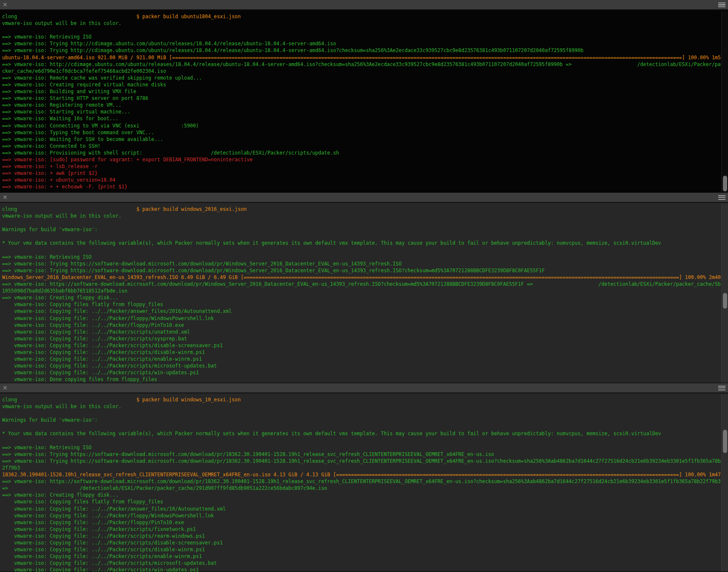 The image size is (728, 572). Describe the element at coordinates (362, 126) in the screenshot. I see `terminal-line: ==> vmware-iso: Connecting to VM via VNC…` at that location.